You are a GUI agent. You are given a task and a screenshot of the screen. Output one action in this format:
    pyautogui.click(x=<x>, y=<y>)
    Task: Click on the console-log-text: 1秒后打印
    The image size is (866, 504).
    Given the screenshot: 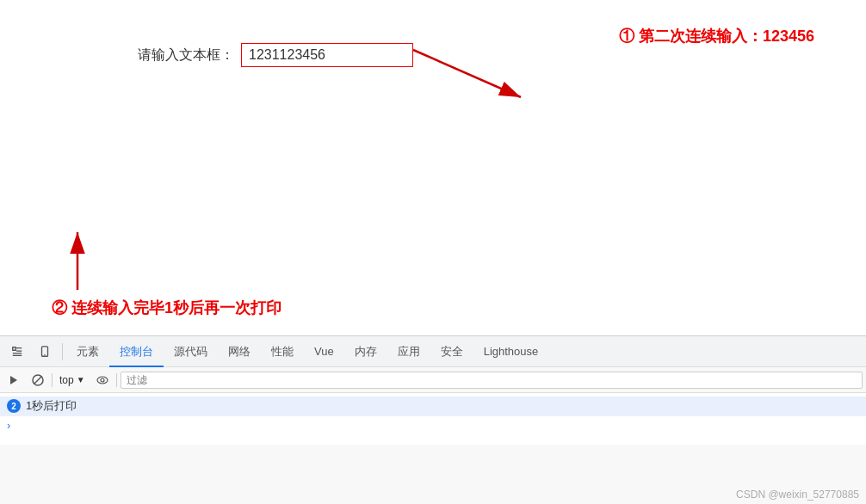 What is the action you would take?
    pyautogui.click(x=52, y=406)
    